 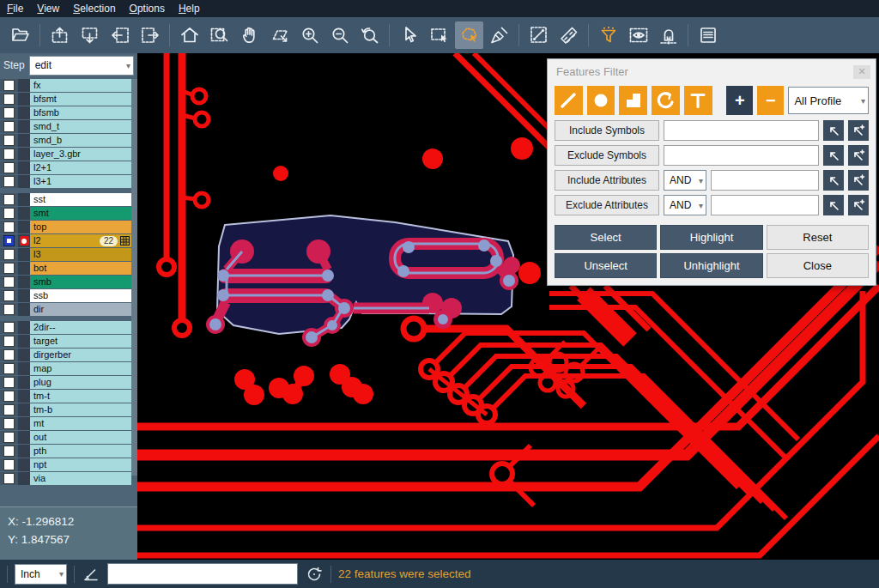 What do you see at coordinates (81, 86) in the screenshot?
I see `layer-name: fx` at bounding box center [81, 86].